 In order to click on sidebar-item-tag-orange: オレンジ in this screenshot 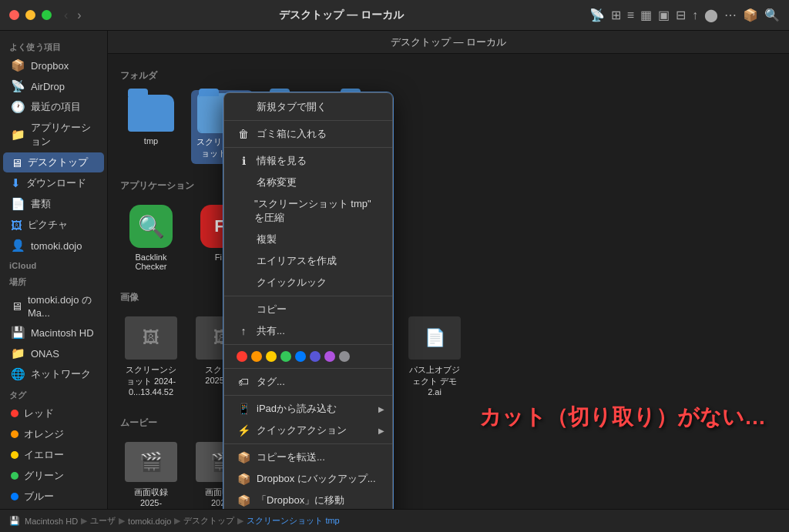, I will do `click(54, 434)`.